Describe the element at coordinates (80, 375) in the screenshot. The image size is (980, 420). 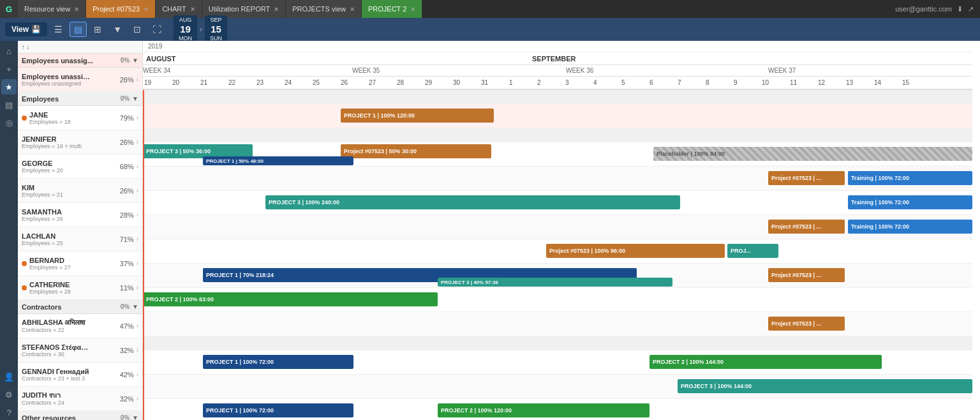
I see `resource-row-gennadi: GENNADI Геннадий Contractors = 23 + test…` at that location.